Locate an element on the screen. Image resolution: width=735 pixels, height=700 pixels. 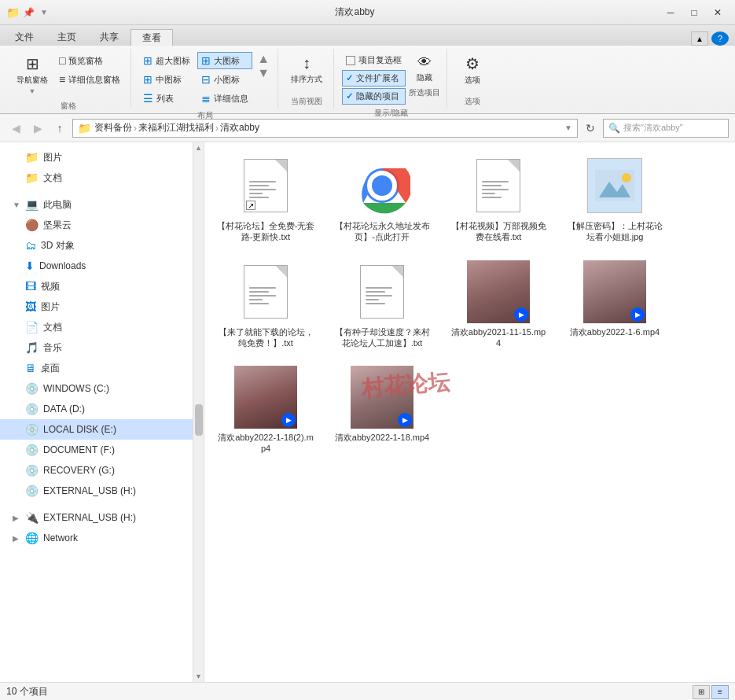
sidebar-scroll-up: ▲ is located at coordinates (198, 147).